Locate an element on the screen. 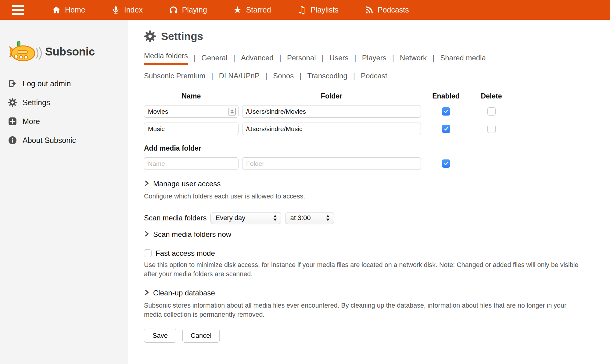  tab-general: General is located at coordinates (214, 59).